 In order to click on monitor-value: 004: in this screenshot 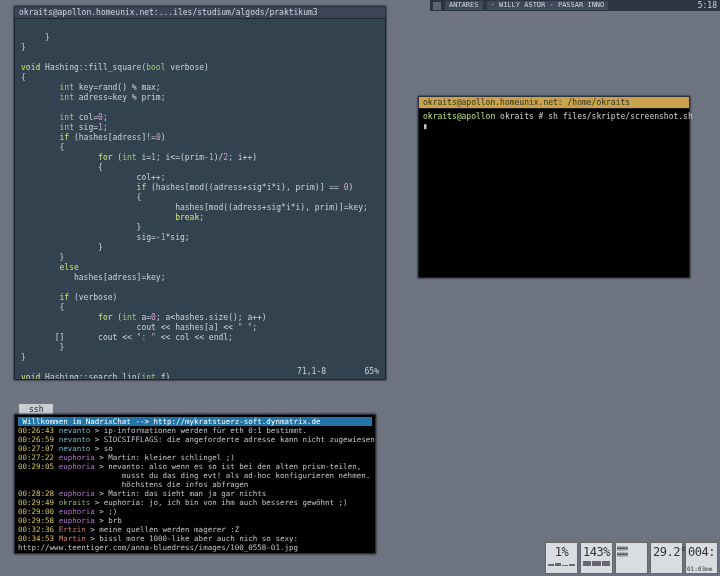, I will do `click(702, 552)`.